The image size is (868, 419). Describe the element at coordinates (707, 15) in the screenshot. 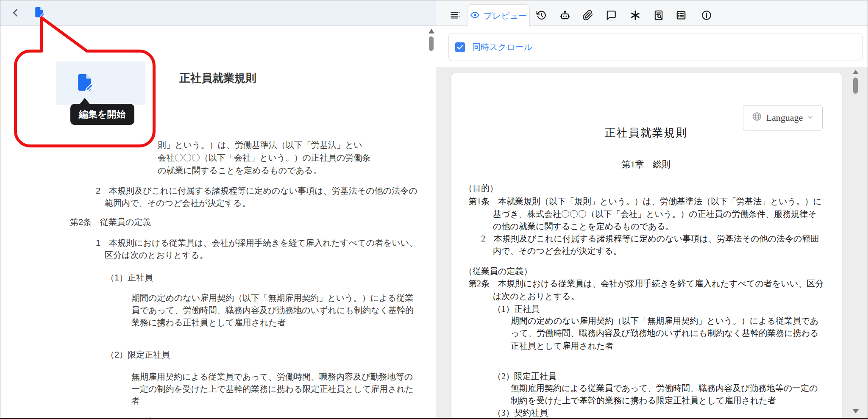

I see `info-icon` at that location.